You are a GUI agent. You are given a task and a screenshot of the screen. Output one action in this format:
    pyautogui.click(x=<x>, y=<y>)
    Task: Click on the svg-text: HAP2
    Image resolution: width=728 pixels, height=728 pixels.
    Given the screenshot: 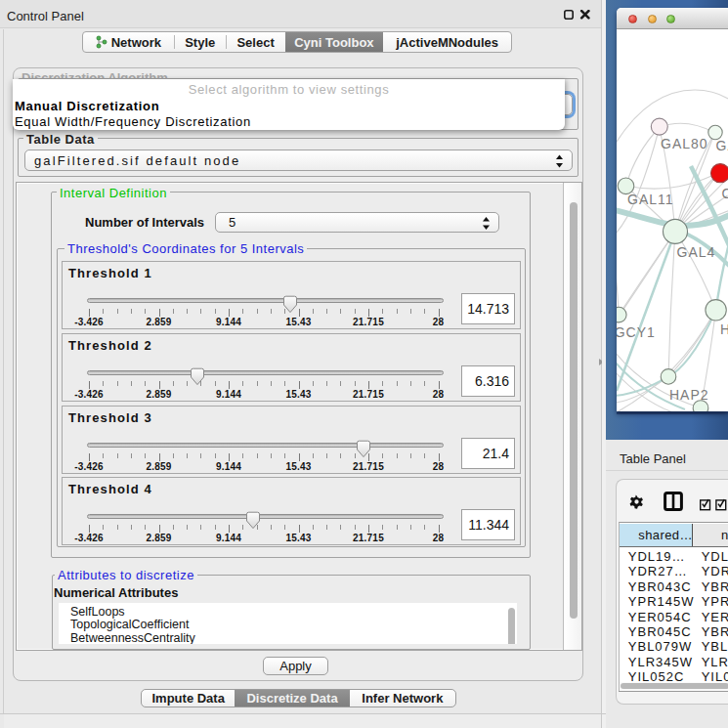 What is the action you would take?
    pyautogui.click(x=690, y=395)
    